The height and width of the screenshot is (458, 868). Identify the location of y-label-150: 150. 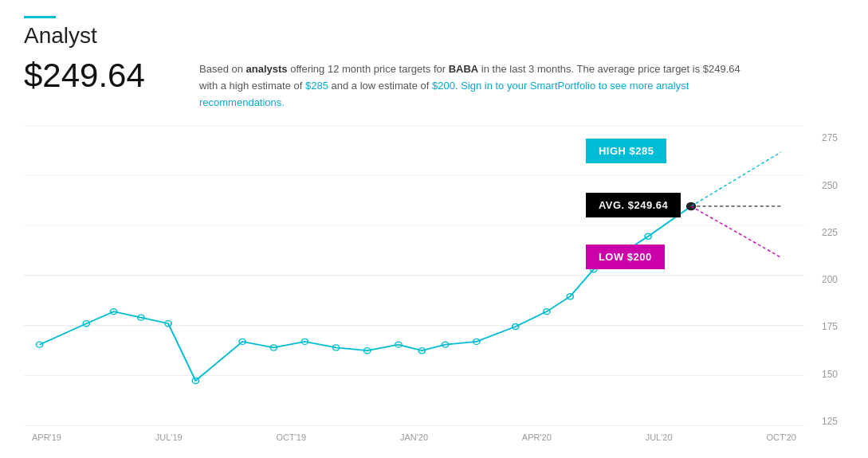
(830, 374).